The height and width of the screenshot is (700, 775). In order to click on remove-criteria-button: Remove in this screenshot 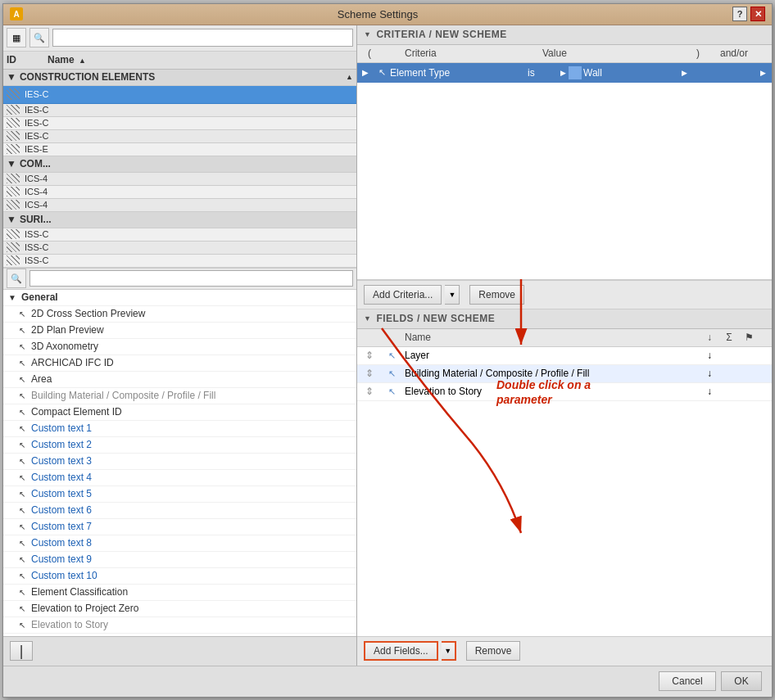, I will do `click(496, 295)`.